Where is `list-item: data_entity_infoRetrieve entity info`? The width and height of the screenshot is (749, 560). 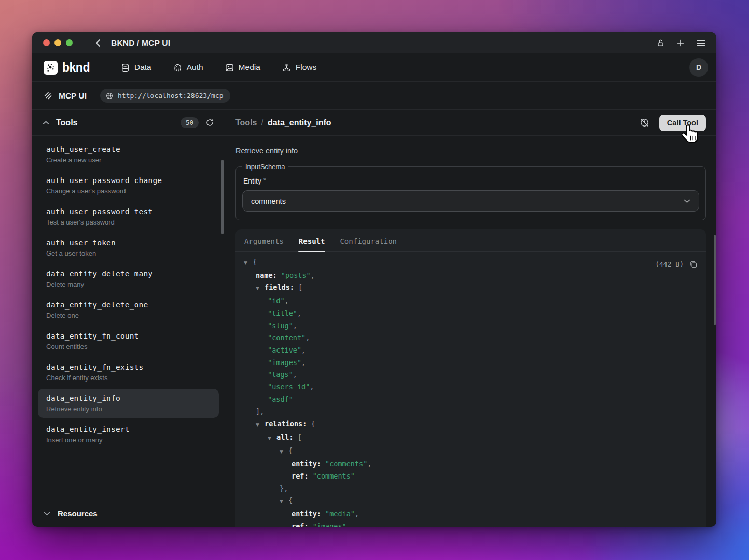 list-item: data_entity_infoRetrieve entity info is located at coordinates (129, 403).